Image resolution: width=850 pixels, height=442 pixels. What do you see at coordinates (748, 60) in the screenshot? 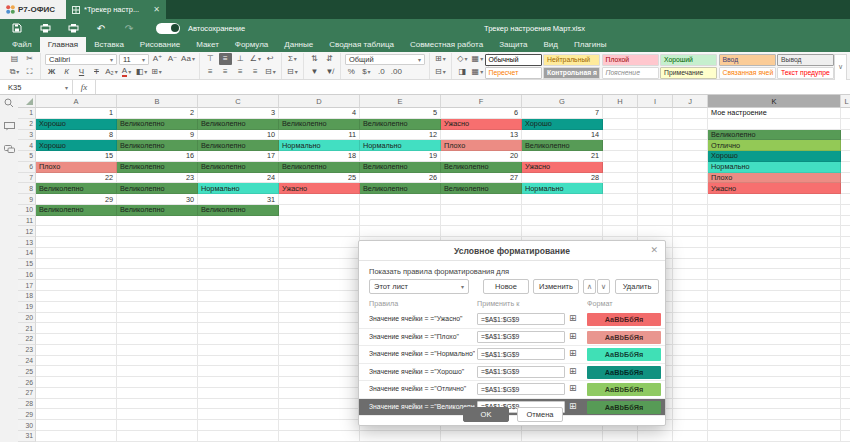
I see `cell-style-chip: Ввод` at bounding box center [748, 60].